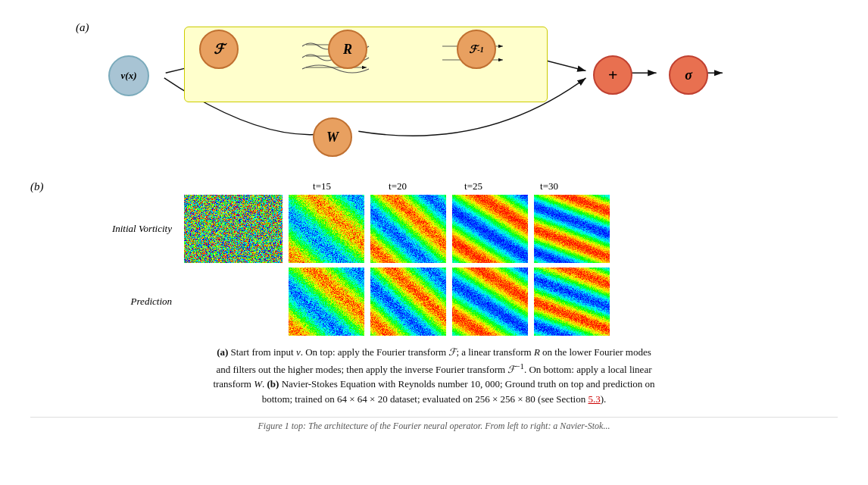 This screenshot has height=485, width=868. Describe the element at coordinates (223, 352) in the screenshot. I see `caption-a-bold: (a)` at that location.